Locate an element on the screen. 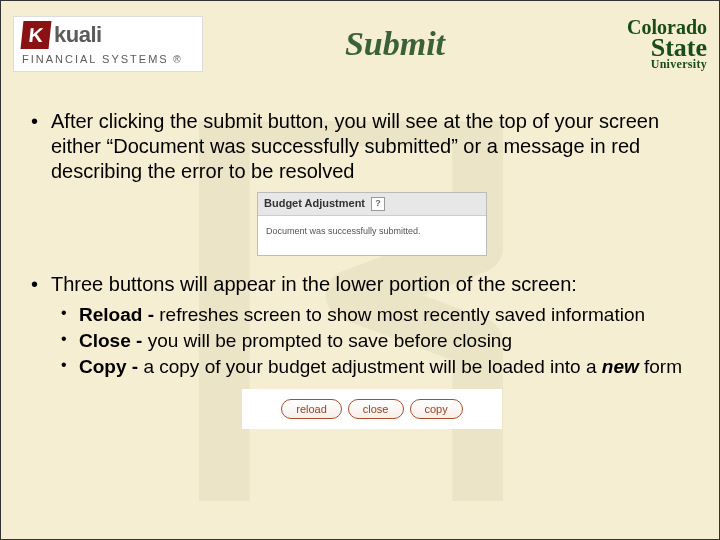  reload-button: reload is located at coordinates (312, 409).